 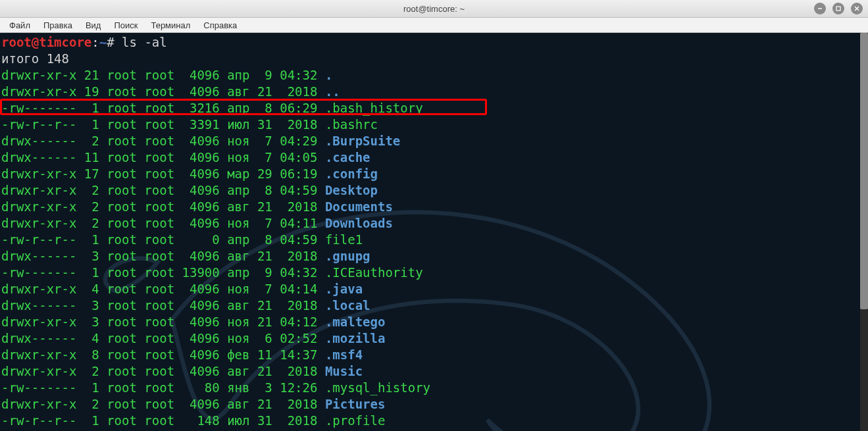 I want to click on window-title: root@timcore: ~, so click(x=434, y=9).